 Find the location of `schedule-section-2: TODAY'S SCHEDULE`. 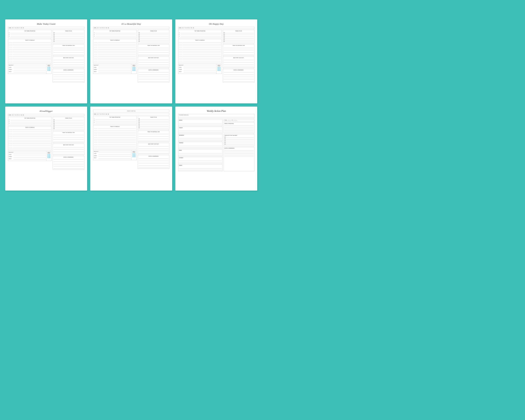

schedule-section-2: TODAY'S SCHEDULE is located at coordinates (115, 51).